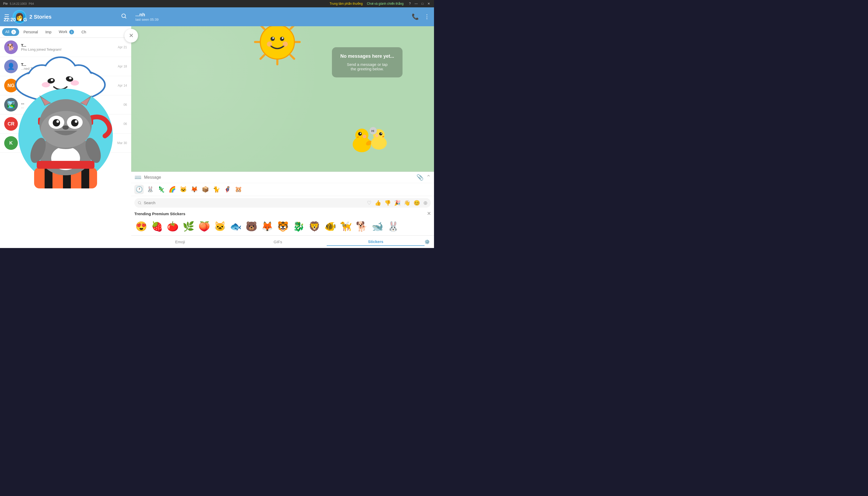 The width and height of the screenshot is (868, 496). I want to click on no-messages-card: No messages here yet... Send a message o…, so click(367, 62).